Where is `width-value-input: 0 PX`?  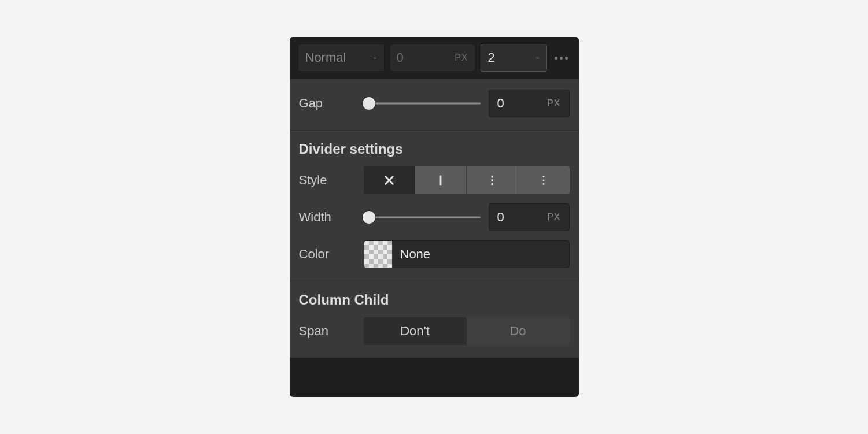 width-value-input: 0 PX is located at coordinates (529, 217).